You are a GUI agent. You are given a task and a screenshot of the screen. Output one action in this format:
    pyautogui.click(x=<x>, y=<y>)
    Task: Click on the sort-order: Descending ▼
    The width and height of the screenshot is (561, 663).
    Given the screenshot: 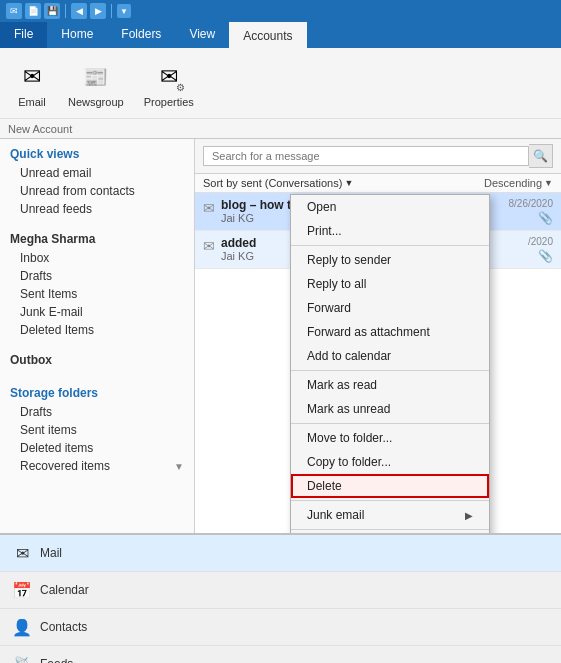 What is the action you would take?
    pyautogui.click(x=518, y=183)
    